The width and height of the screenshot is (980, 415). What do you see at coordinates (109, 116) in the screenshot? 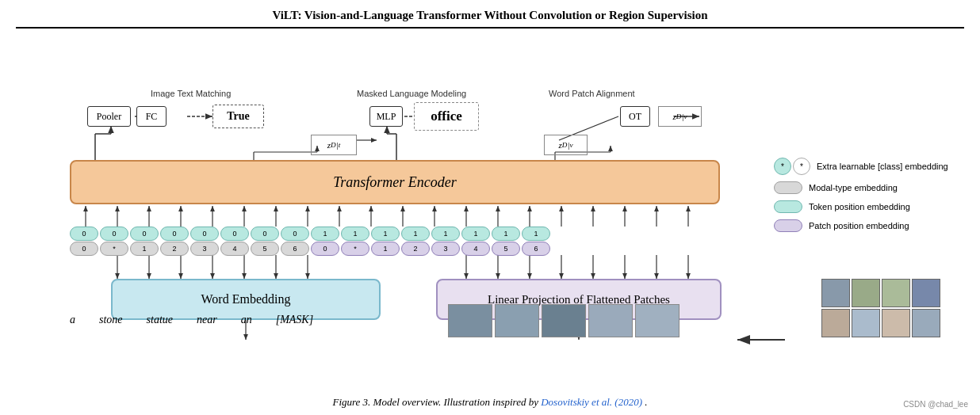
I see `pooler-box: Pooler` at bounding box center [109, 116].